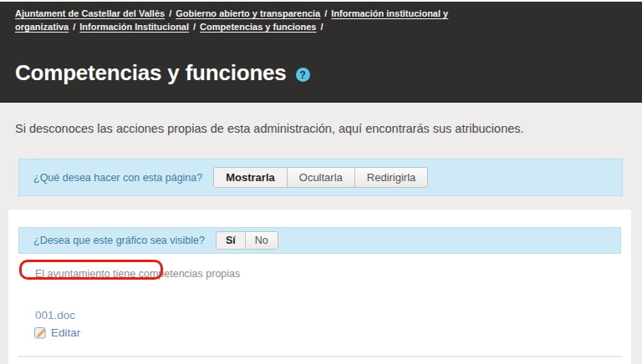 Image resolution: width=642 pixels, height=364 pixels. I want to click on mostrarla-button: Mostrarla, so click(251, 177).